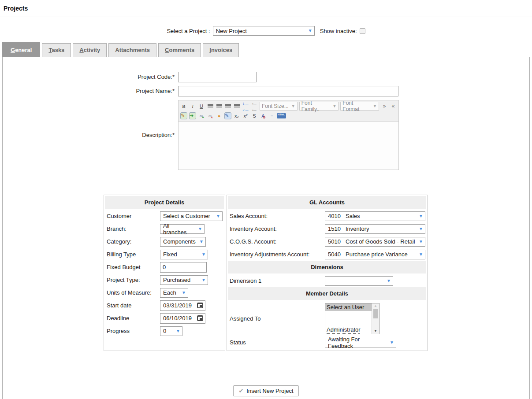  What do you see at coordinates (288, 146) in the screenshot?
I see `description-editor-content` at bounding box center [288, 146].